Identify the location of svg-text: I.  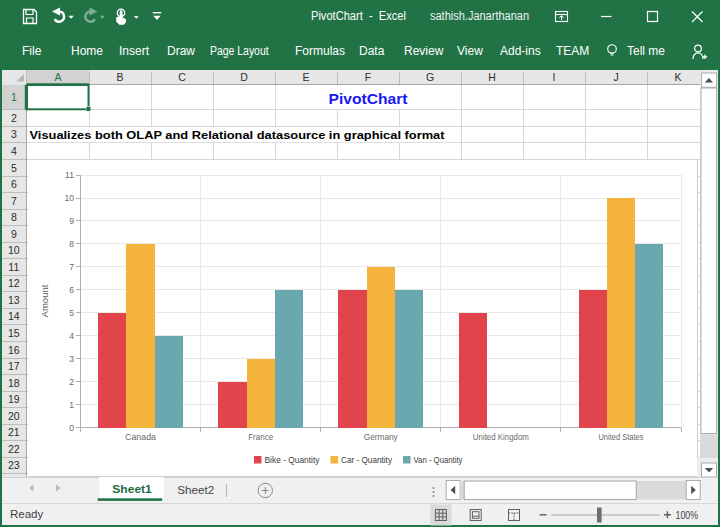
(554, 77).